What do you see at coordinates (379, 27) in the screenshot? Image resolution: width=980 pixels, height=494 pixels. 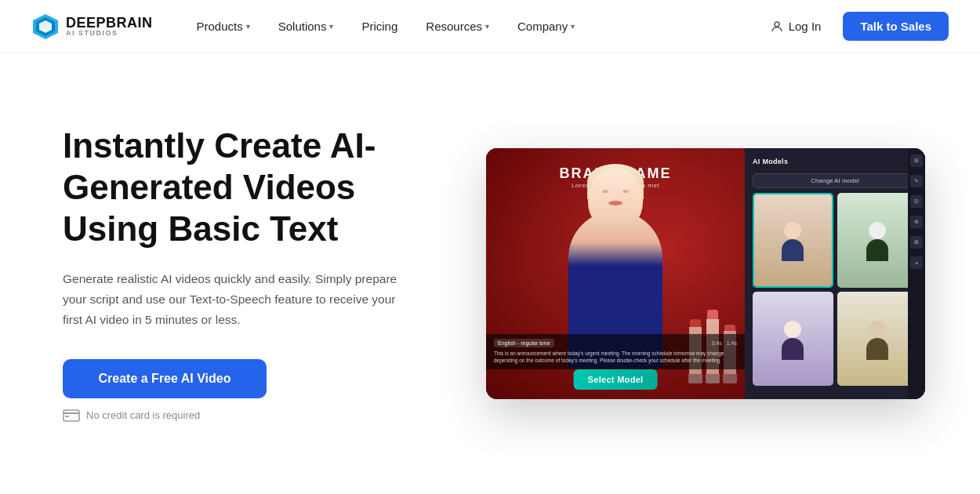 I see `nav-item-pricing: Pricing` at bounding box center [379, 27].